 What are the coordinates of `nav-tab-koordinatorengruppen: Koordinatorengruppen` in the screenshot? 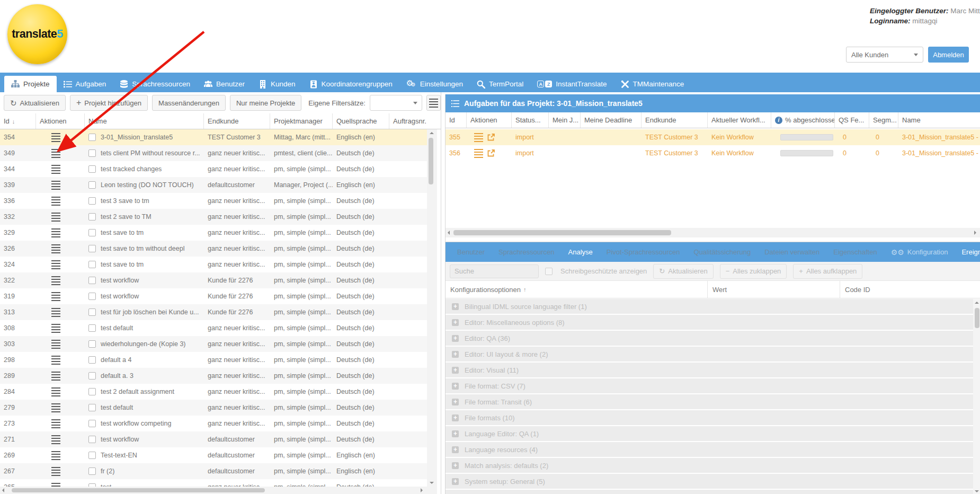 It's located at (351, 84).